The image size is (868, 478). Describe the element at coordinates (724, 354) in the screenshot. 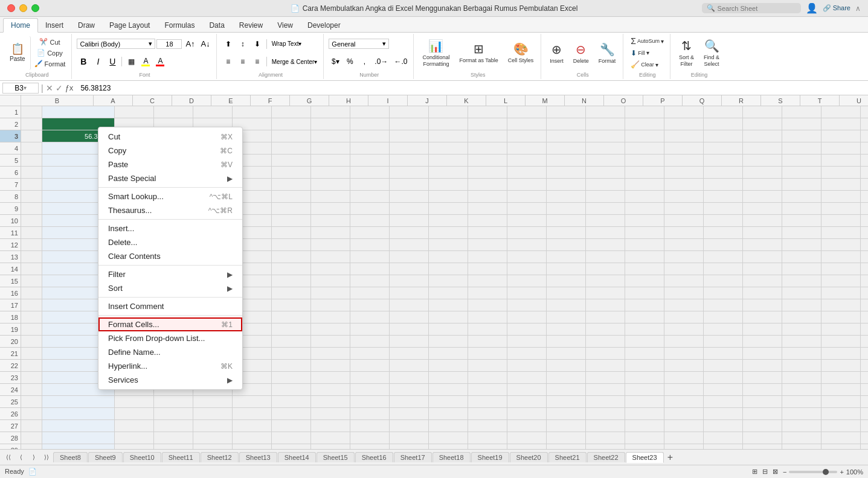

I see `cell-R21` at that location.